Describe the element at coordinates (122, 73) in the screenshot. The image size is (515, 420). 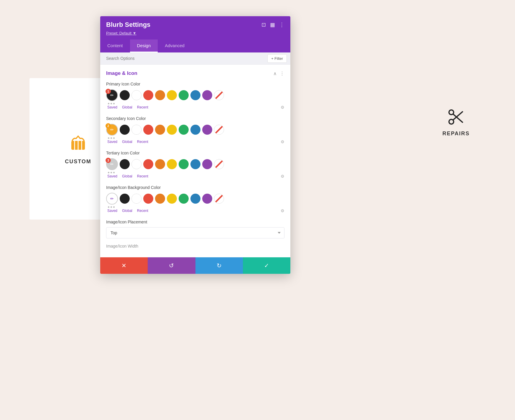
I see `section-title: Image & Icon` at that location.